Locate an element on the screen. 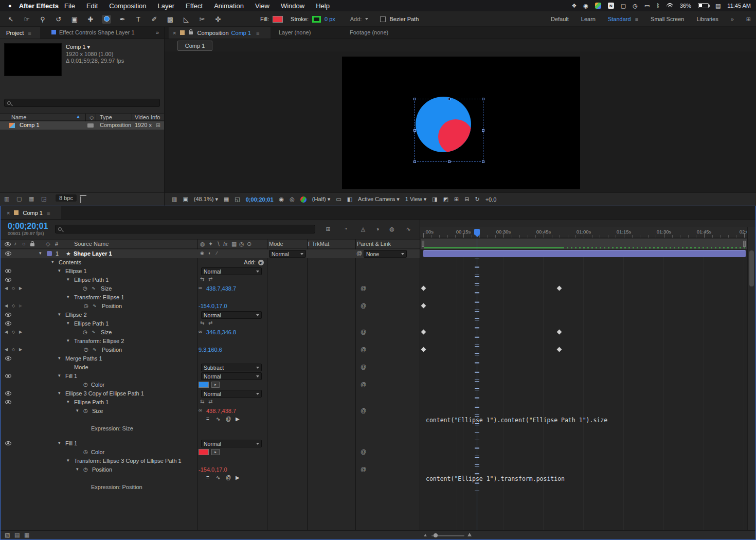  property-label: Ellipse Path 1 is located at coordinates (92, 323).